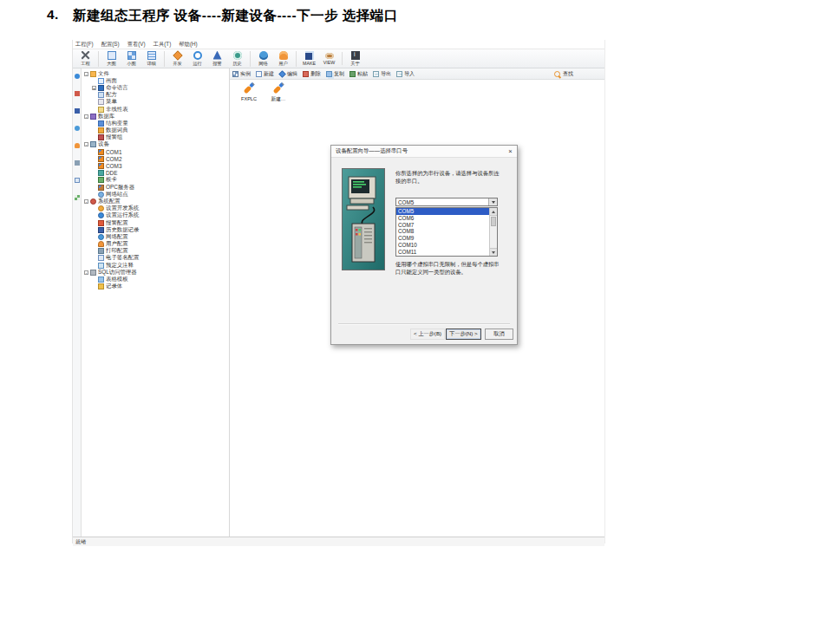 Image resolution: width=823 pixels, height=644 pixels. What do you see at coordinates (155, 230) in the screenshot?
I see `tree-item: 历史数据记录` at bounding box center [155, 230].